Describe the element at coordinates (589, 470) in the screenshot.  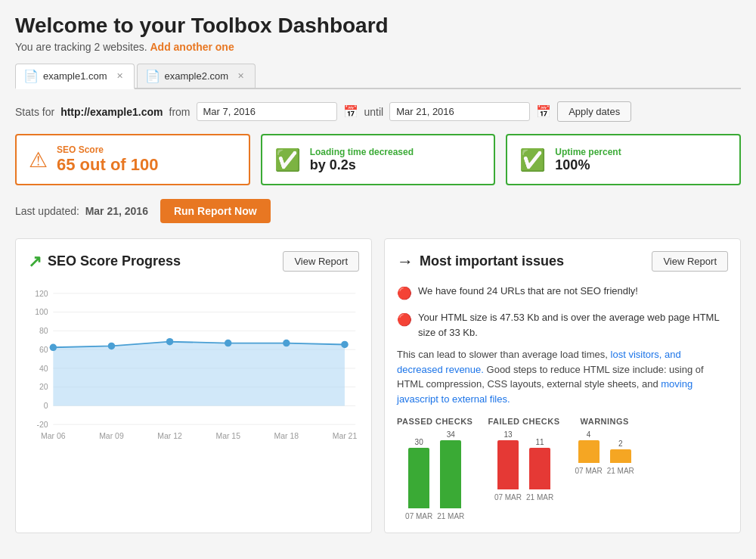
I see `warning-date-1: 07 MAR` at that location.